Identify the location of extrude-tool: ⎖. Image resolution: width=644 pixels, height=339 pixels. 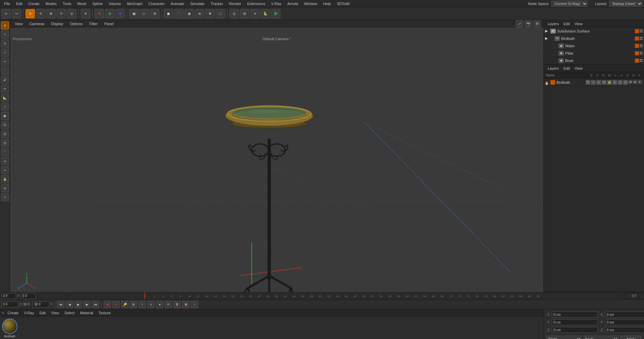
(5, 71).